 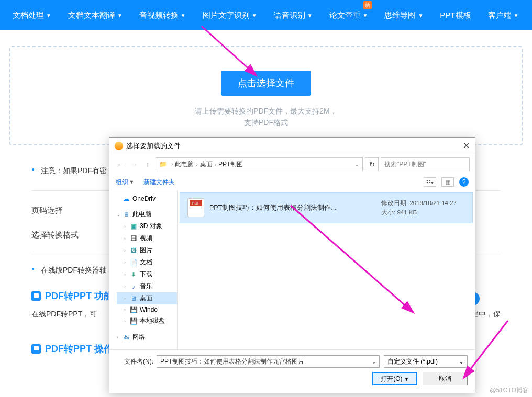 I want to click on open-button: 打开(O) ▼, so click(x=395, y=379).